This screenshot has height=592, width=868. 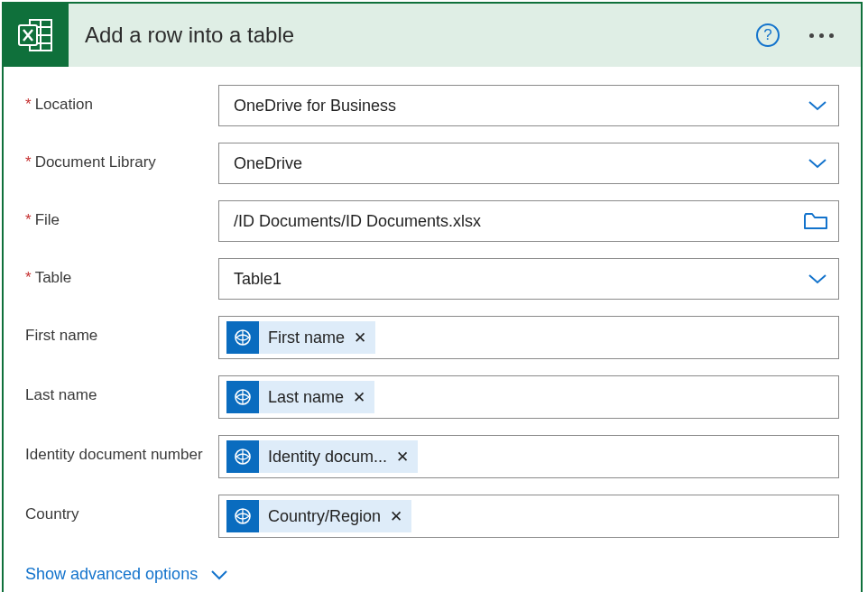 I want to click on card-header: Add a row into a table ?, so click(x=432, y=35).